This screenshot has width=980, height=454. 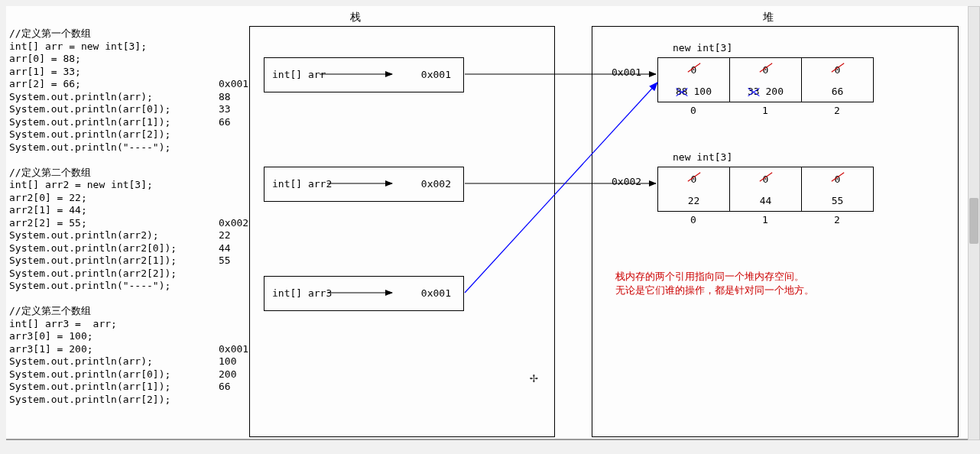 I want to click on heap-cell: 0 44, so click(x=766, y=190).